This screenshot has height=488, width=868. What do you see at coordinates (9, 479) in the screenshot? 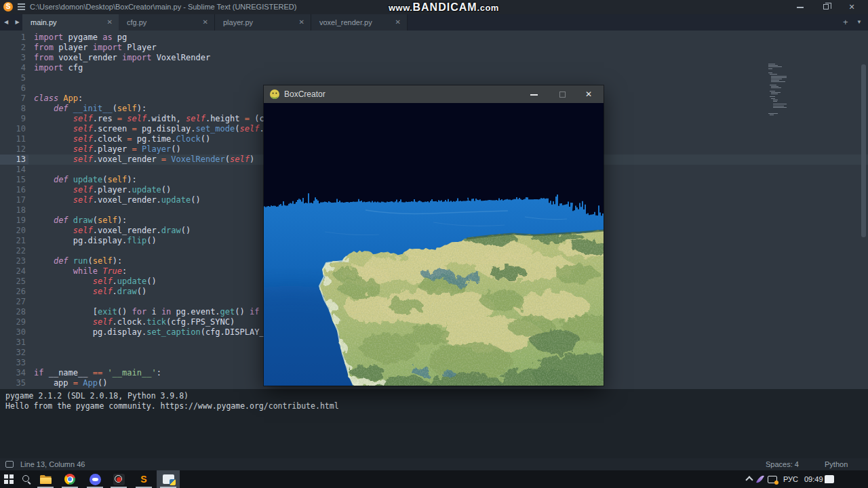
I see `windows-logo-icon` at bounding box center [9, 479].